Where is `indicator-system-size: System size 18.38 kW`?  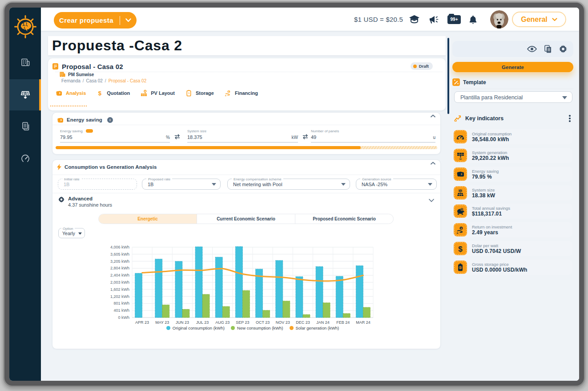
indicator-system-size: System size 18.38 kW is located at coordinates (513, 193).